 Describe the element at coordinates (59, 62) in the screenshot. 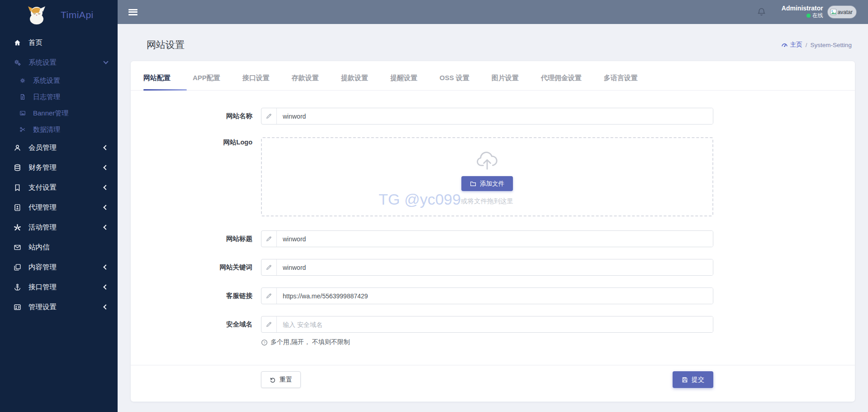

I see `sidebar-item-system-settings: 系统设置` at that location.